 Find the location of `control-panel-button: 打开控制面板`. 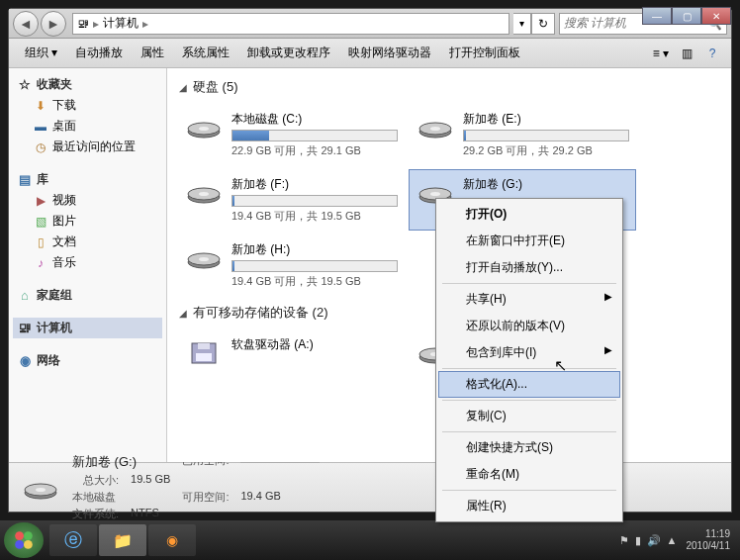

control-panel-button: 打开控制面板 is located at coordinates (485, 53).